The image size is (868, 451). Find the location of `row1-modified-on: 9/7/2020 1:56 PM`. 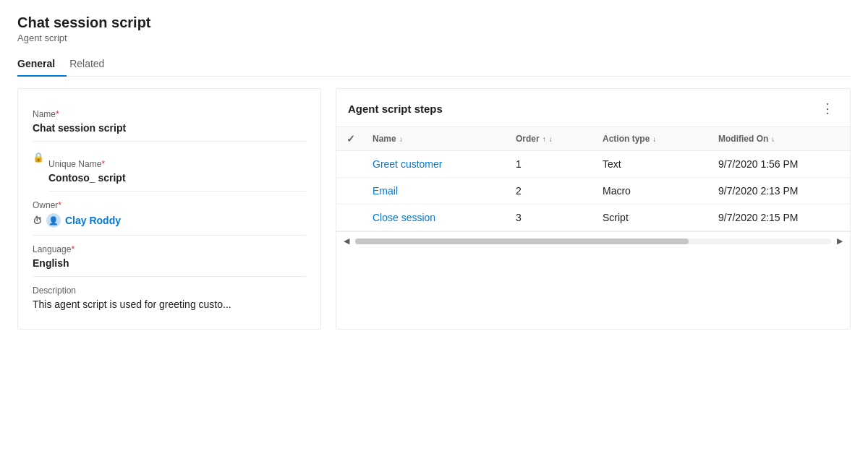

row1-modified-on: 9/7/2020 1:56 PM is located at coordinates (779, 164).